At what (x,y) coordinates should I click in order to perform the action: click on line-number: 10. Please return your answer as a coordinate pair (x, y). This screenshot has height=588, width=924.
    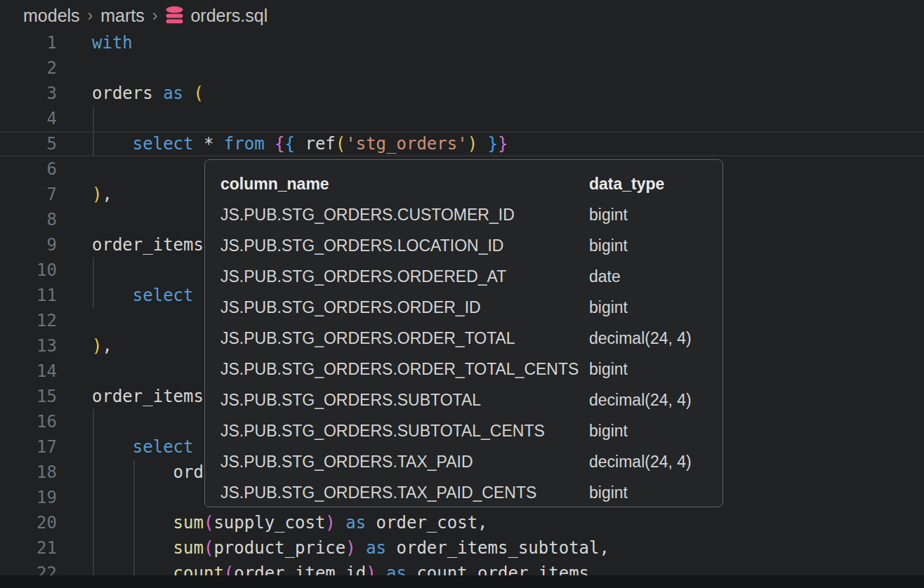
    Looking at the image, I should click on (28, 270).